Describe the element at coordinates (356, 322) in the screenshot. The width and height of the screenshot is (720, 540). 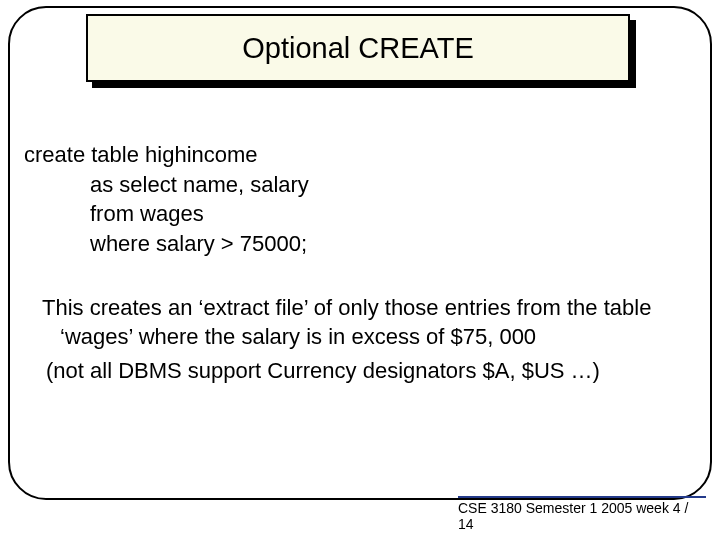
I see `paragraph-extract: This creates an ‘extract file’ of only t…` at that location.